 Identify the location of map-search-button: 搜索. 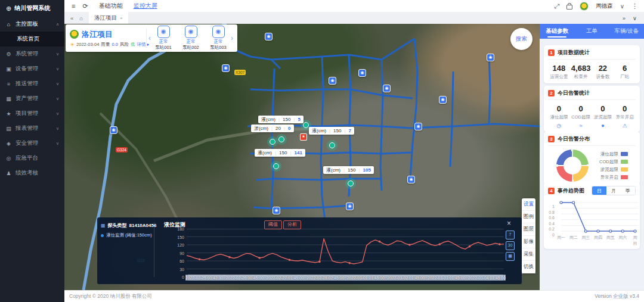
(521, 39).